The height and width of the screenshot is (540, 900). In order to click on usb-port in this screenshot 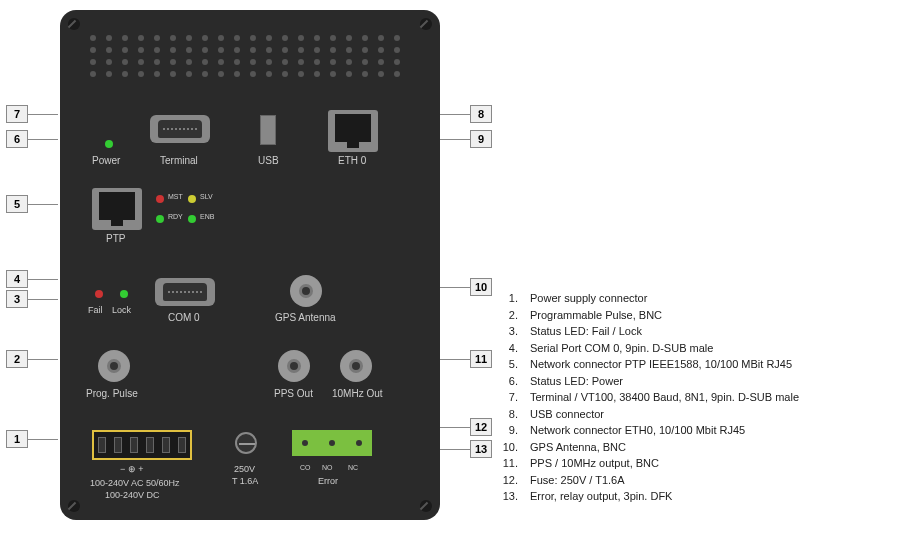, I will do `click(268, 130)`.